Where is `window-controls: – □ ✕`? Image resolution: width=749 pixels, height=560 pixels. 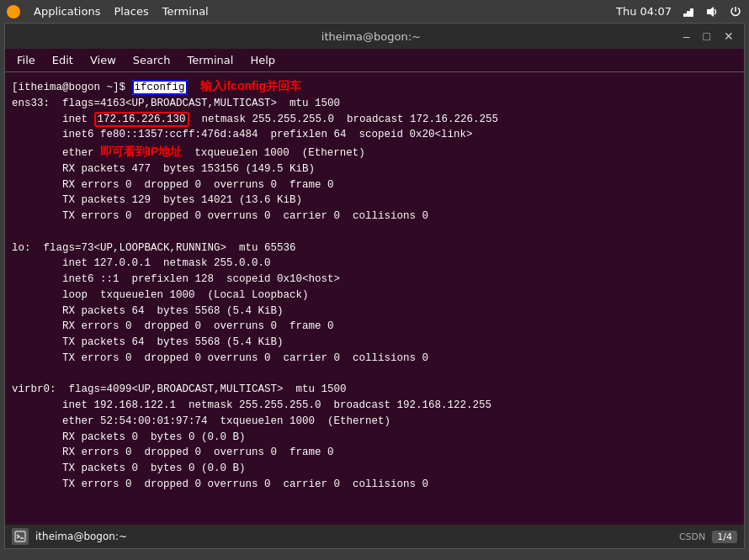 window-controls: – □ ✕ is located at coordinates (709, 36).